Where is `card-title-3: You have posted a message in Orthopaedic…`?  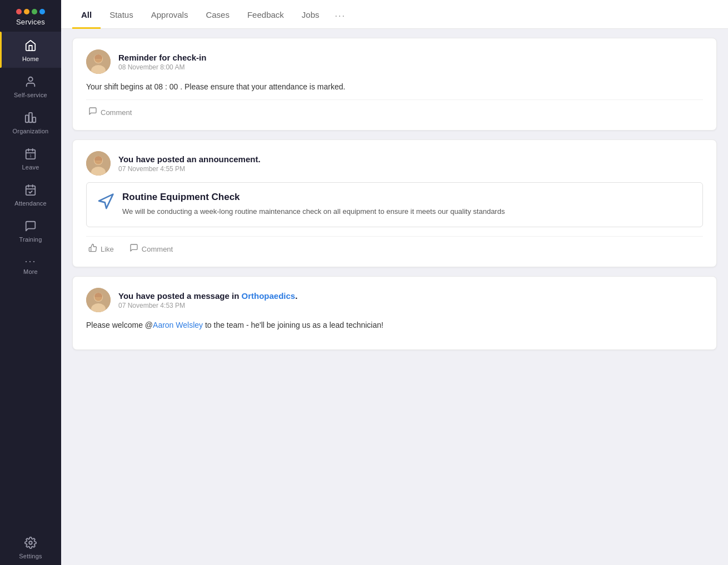 card-title-3: You have posted a message in Orthopaedic… is located at coordinates (208, 296).